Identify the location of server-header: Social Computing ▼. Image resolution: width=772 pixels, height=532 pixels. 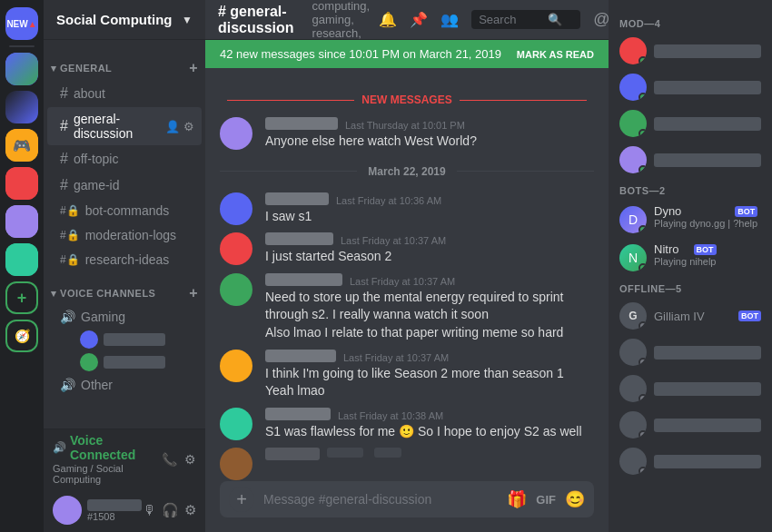
(124, 20).